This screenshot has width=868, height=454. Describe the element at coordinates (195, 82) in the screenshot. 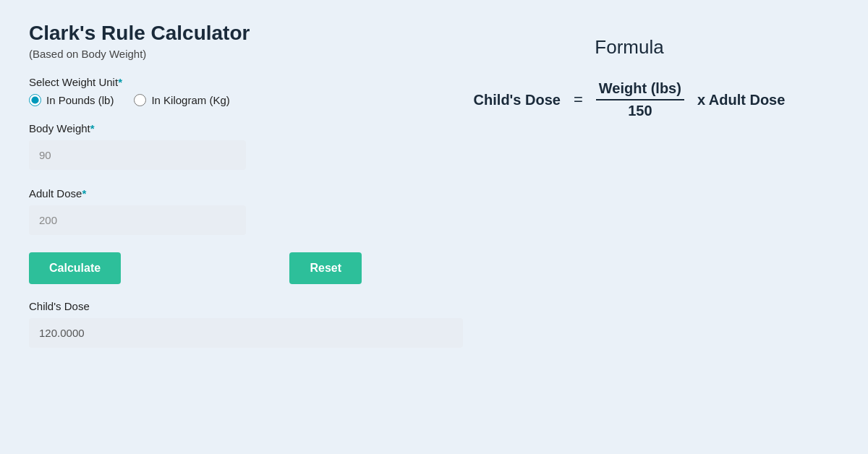

I see `weight-unit-label: Select Weight Unit*` at that location.